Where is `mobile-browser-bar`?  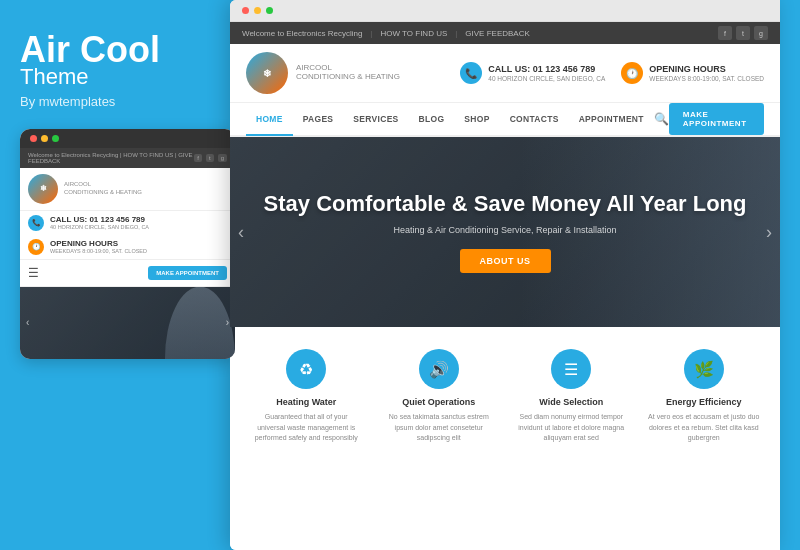
mobile-browser-bar is located at coordinates (128, 138).